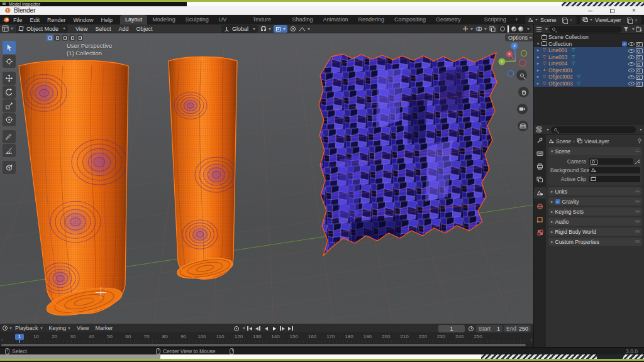 The width and height of the screenshot is (644, 362). Describe the element at coordinates (19, 337) in the screenshot. I see `current-frame-indicator: 1` at that location.